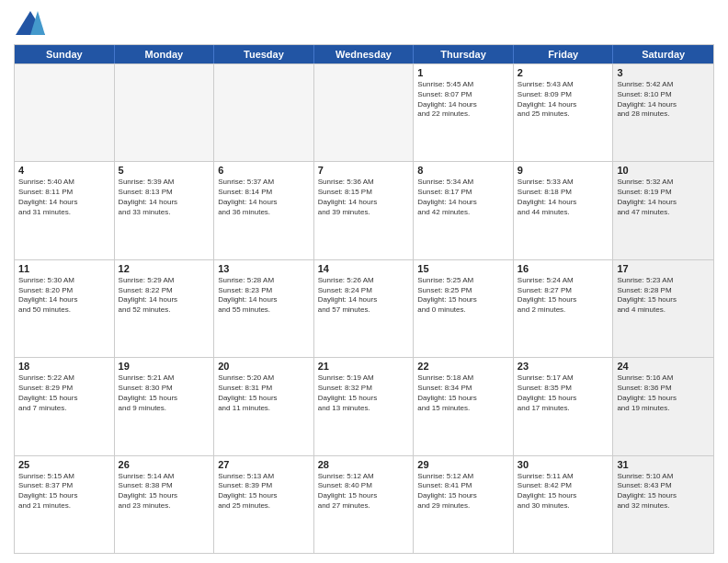 Image resolution: width=728 pixels, height=563 pixels. Describe the element at coordinates (264, 311) in the screenshot. I see `cell-info-line: and 55 minutes.` at that location.